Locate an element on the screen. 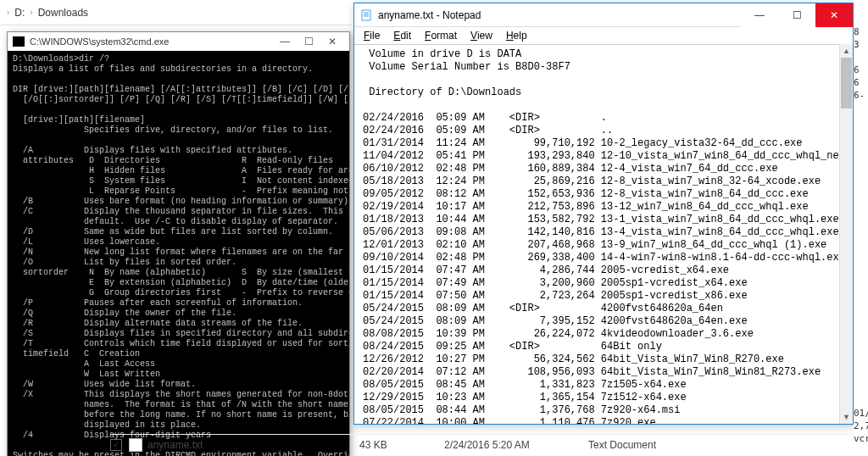  notepad-title: anyname.txt - Notepad is located at coordinates (559, 15).